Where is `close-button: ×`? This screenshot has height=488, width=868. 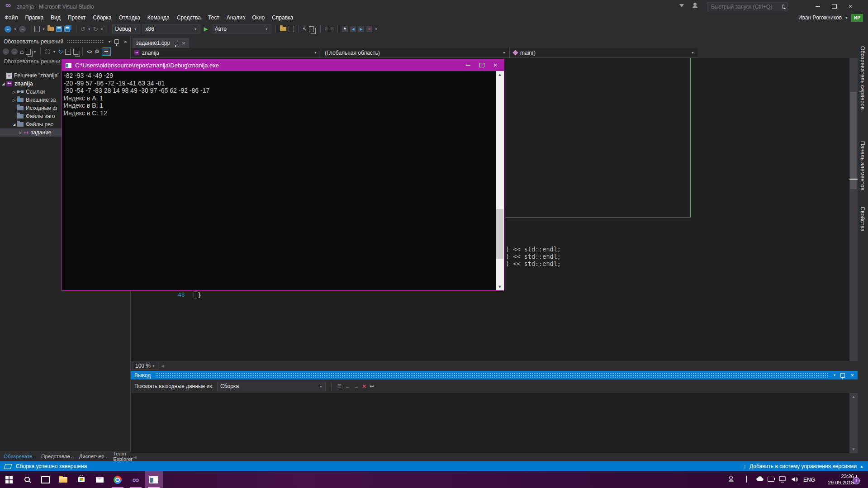 close-button: × is located at coordinates (850, 6).